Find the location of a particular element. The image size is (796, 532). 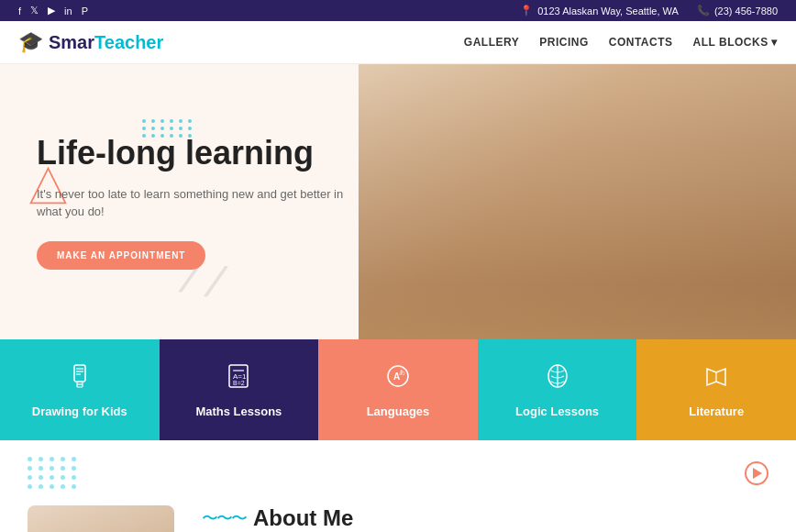

svg-text: あ is located at coordinates (402, 372).